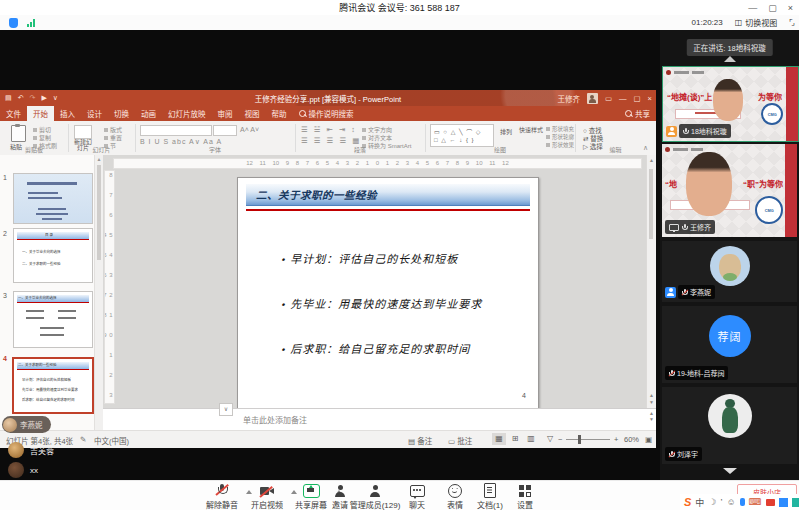 The height and width of the screenshot is (510, 799). I want to click on ime-keyboard-icon: ⌨, so click(756, 502).